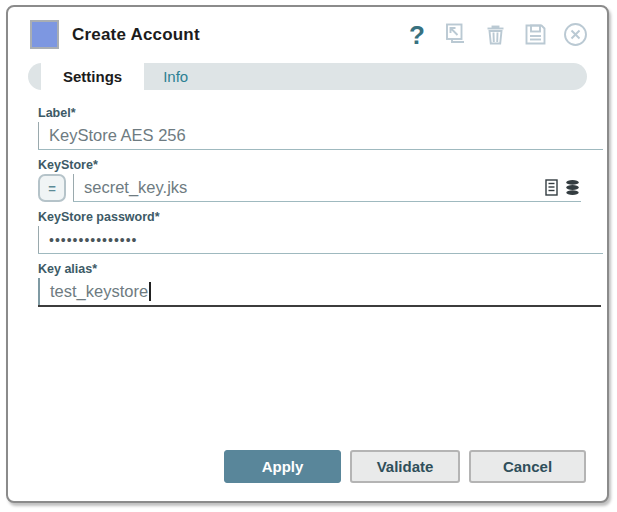 This screenshot has height=512, width=617. I want to click on tab-bar: Settings Info, so click(308, 76).